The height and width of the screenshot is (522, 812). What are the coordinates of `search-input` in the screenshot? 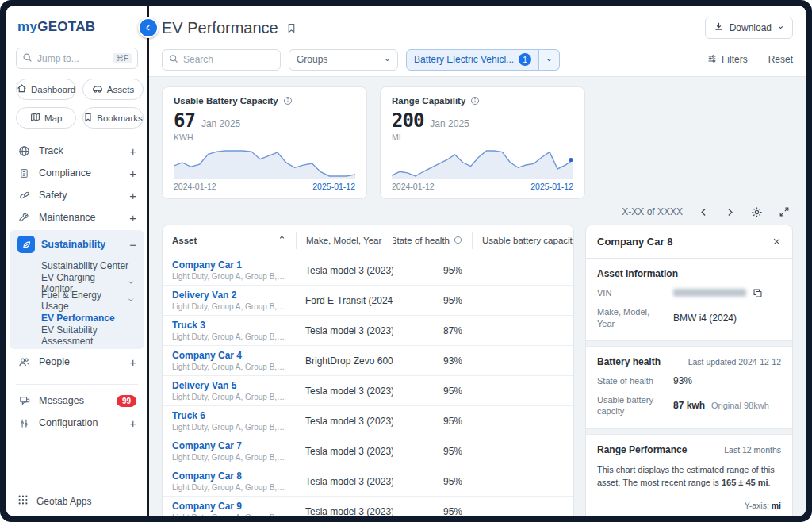 It's located at (228, 59).